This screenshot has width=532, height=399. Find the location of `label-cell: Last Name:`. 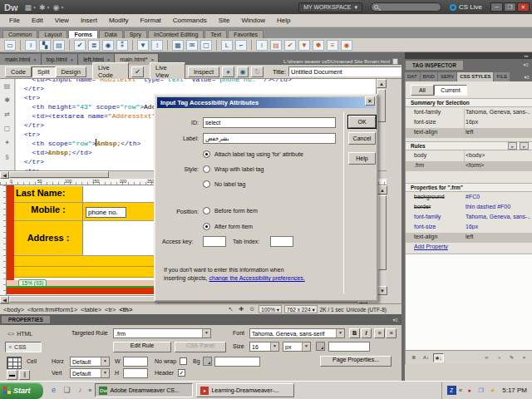

label-cell: Last Name: is located at coordinates (48, 195).